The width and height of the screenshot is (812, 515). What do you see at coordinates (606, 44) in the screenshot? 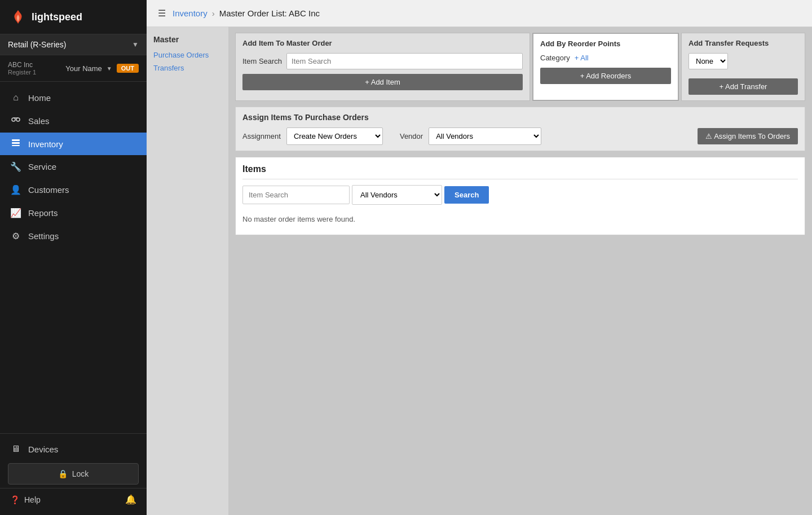
I see `reorder-panel-title: Add By Reorder Points` at bounding box center [606, 44].